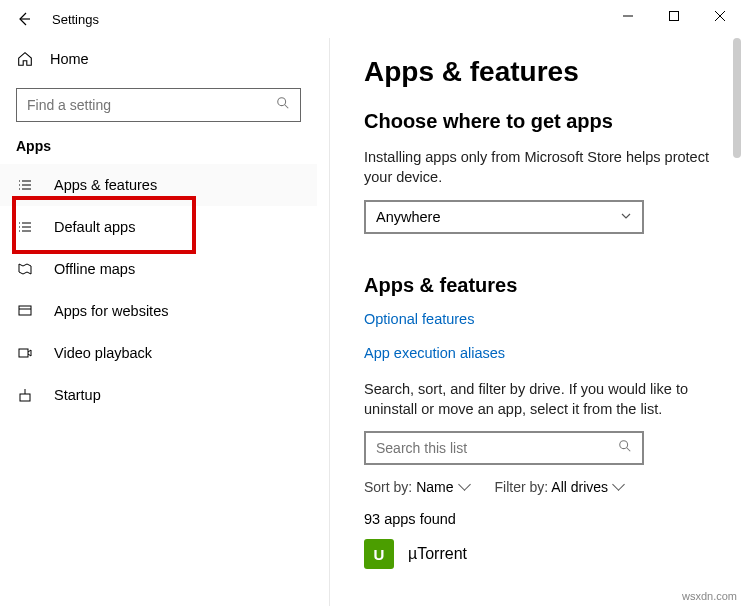 Image resolution: width=743 pixels, height=606 pixels. I want to click on close-button, so click(720, 16).